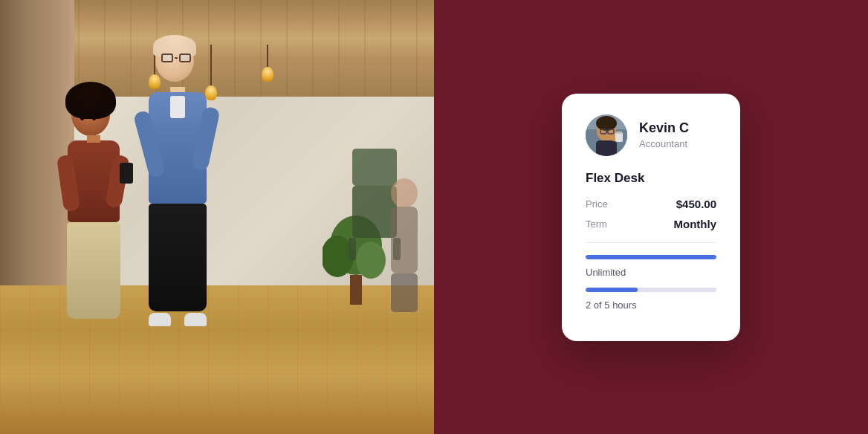 The width and height of the screenshot is (868, 434). What do you see at coordinates (664, 129) in the screenshot?
I see `user-name: Kevin C` at bounding box center [664, 129].